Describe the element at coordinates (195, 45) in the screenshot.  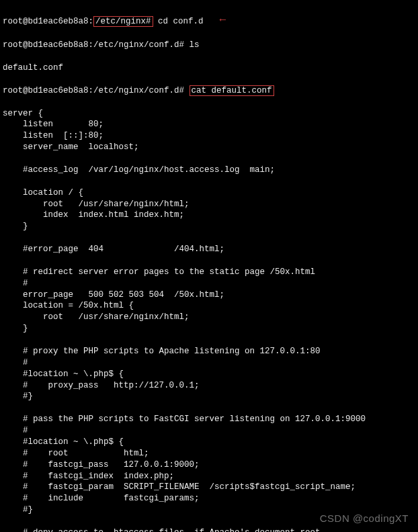
I see `cmd-ls: ls` at that location.